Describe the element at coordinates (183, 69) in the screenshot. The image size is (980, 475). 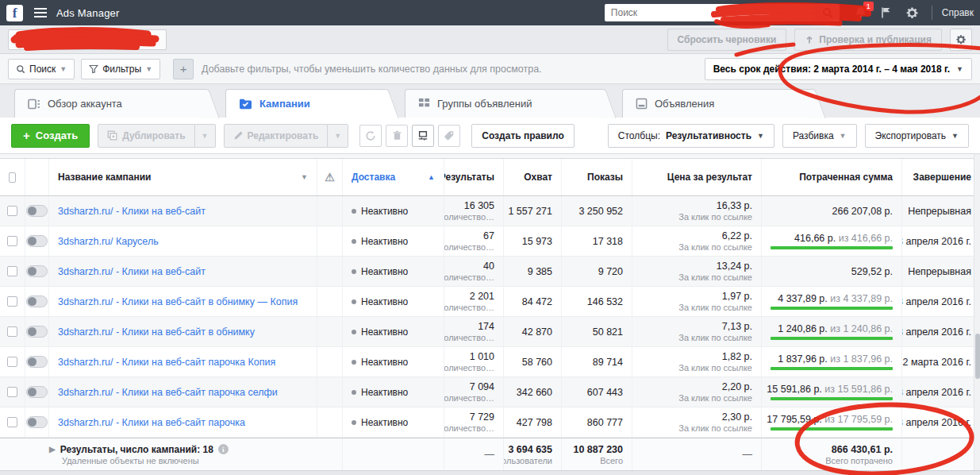
I see `add-filter-button: +` at that location.